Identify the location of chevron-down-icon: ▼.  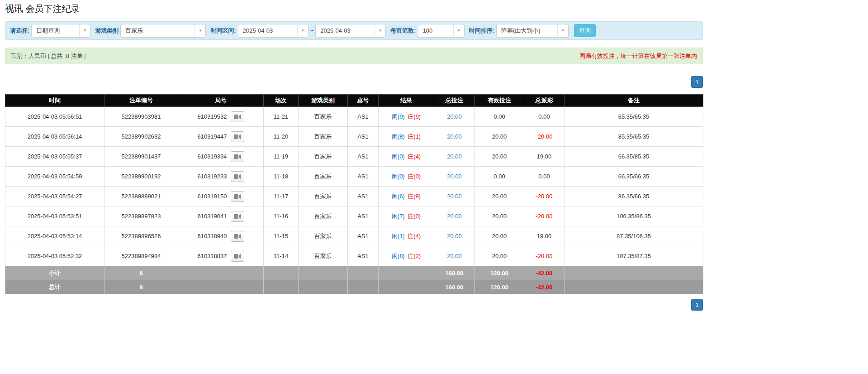
(380, 31).